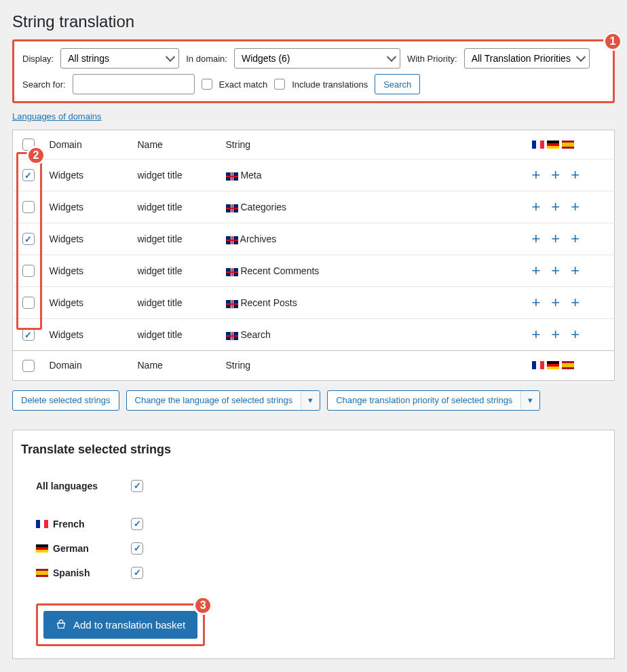 Image resolution: width=627 pixels, height=672 pixels. What do you see at coordinates (121, 624) in the screenshot?
I see `add-to-basket-button: Add to translation basket` at bounding box center [121, 624].